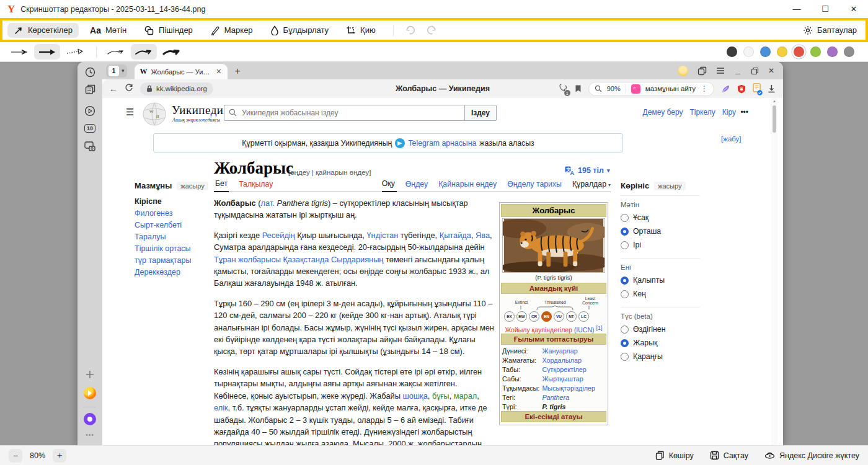 This screenshot has height=465, width=868. Describe the element at coordinates (547, 316) in the screenshot. I see `iucn-code: EN` at that location.